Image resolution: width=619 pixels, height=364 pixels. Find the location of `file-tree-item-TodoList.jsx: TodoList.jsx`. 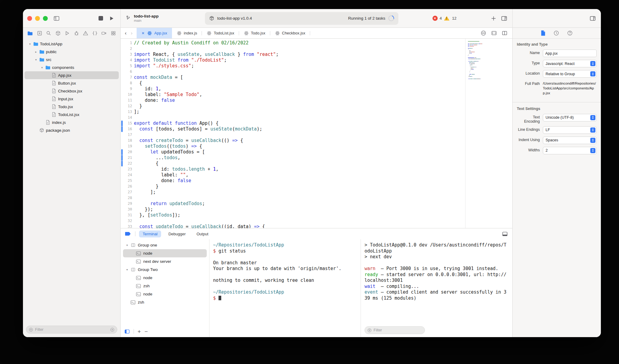

file-tree-item-TodoList.jsx: TodoList.jsx is located at coordinates (72, 114).